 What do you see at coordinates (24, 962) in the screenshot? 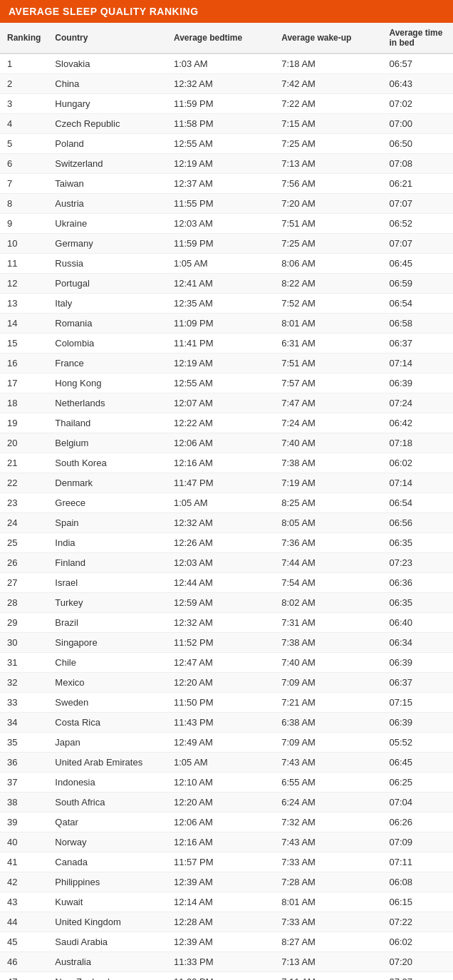
I see `rank-cell: 46` at bounding box center [24, 962].